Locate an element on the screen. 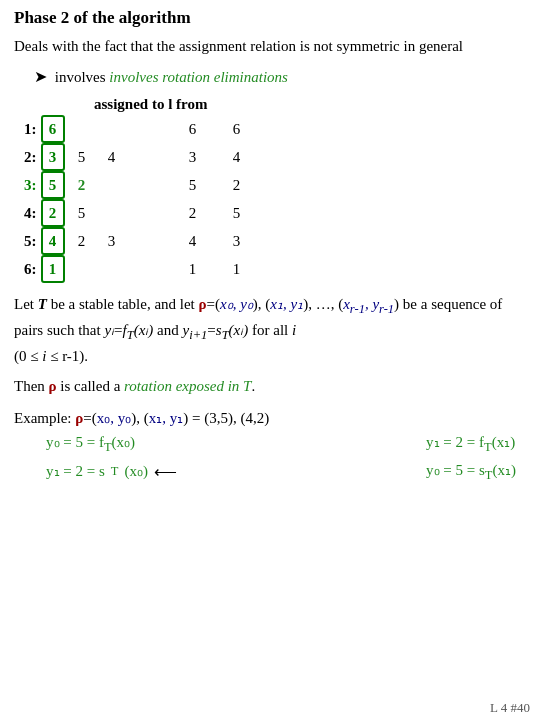 The width and height of the screenshot is (540, 720). ec-4-1: 5 is located at coordinates (82, 213).